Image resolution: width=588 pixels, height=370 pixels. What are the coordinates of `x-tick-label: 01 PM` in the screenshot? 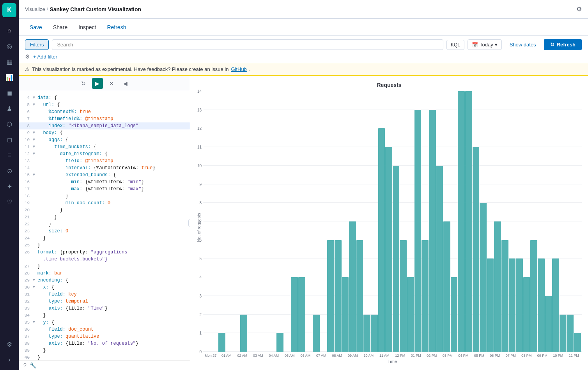 It's located at (416, 356).